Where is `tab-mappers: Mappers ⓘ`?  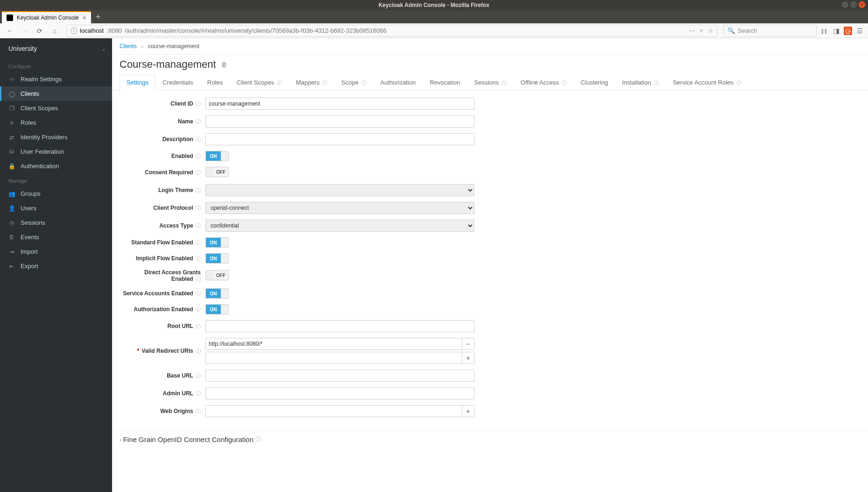 tab-mappers: Mappers ⓘ is located at coordinates (312, 82).